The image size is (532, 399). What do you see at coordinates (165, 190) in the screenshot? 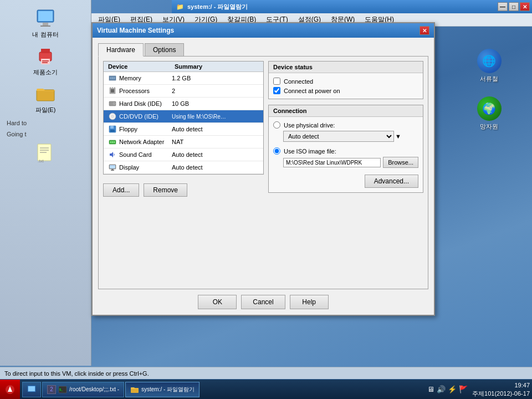
I see `remove-device-button: Remove` at bounding box center [165, 190].